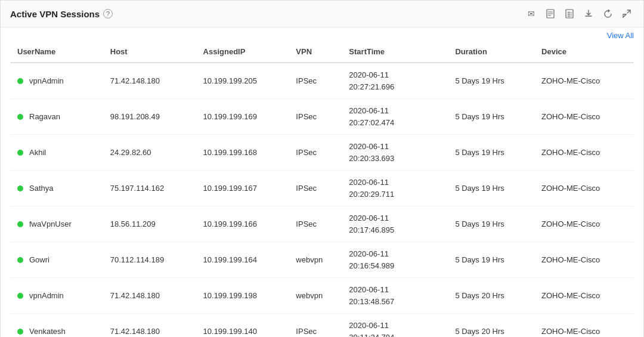 The image size is (644, 337). What do you see at coordinates (45, 117) in the screenshot?
I see `username-text: Ragavan` at bounding box center [45, 117].